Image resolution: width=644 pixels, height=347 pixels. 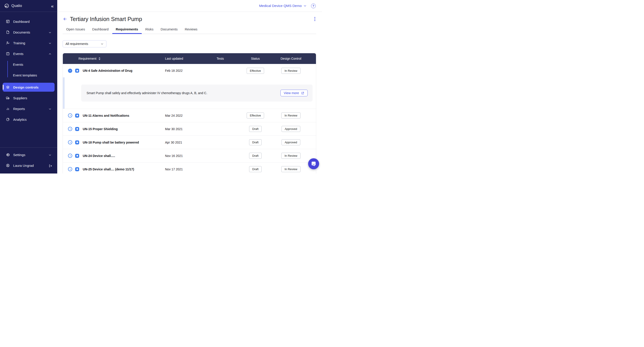 What do you see at coordinates (256, 58) in the screenshot?
I see `column-header-status: Status` at bounding box center [256, 58].